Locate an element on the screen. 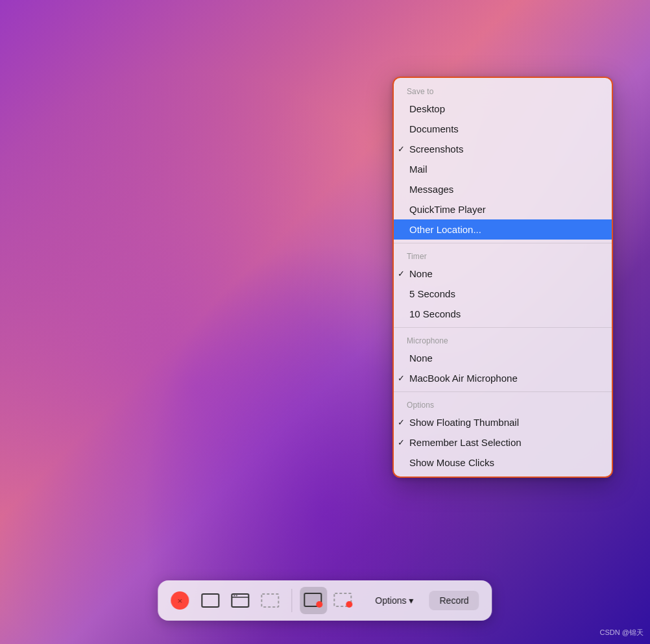 The image size is (650, 644). menu-item-show-mouse-label: Show Mouse Clicks is located at coordinates (451, 462).